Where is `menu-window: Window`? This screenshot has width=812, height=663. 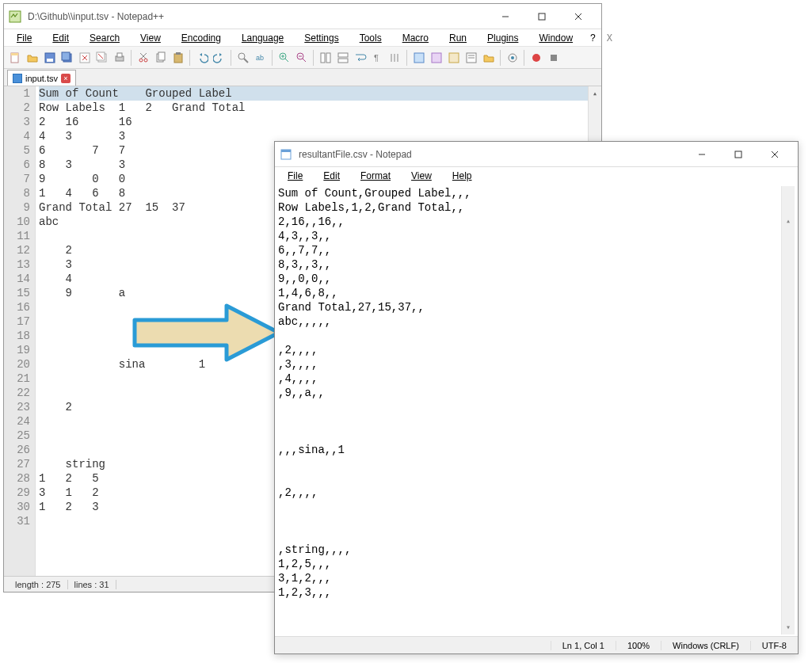
menu-window: Window is located at coordinates (556, 38).